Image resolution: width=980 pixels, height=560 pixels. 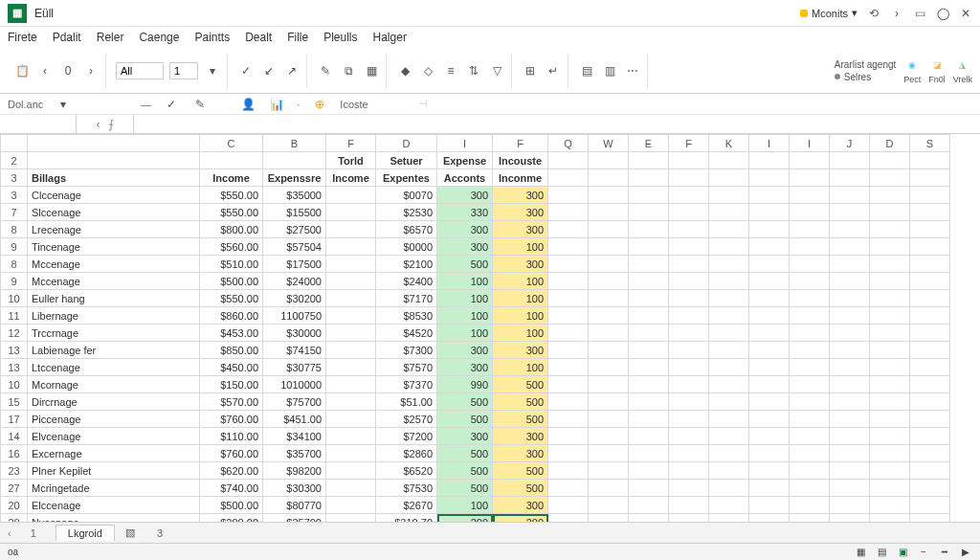 I want to click on col-header: J, so click(x=850, y=144).